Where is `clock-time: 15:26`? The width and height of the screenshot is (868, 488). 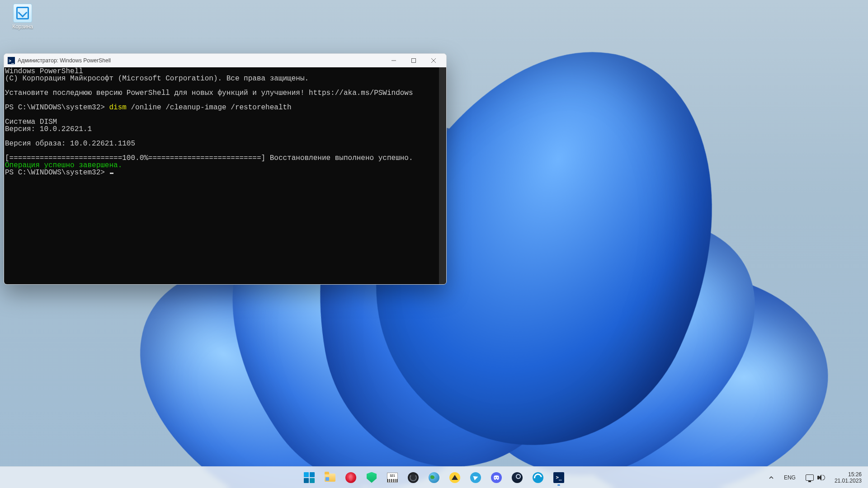
clock-time: 15:26 is located at coordinates (848, 474).